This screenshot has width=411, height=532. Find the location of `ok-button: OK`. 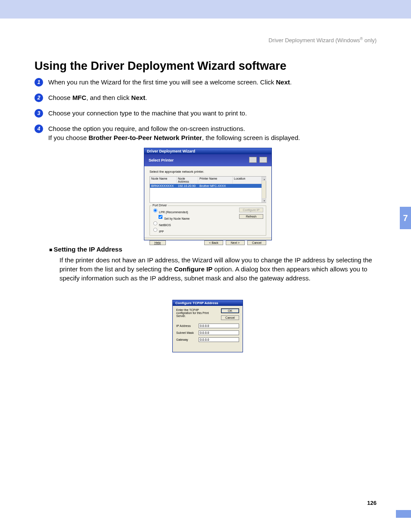

ok-button: OK is located at coordinates (230, 311).